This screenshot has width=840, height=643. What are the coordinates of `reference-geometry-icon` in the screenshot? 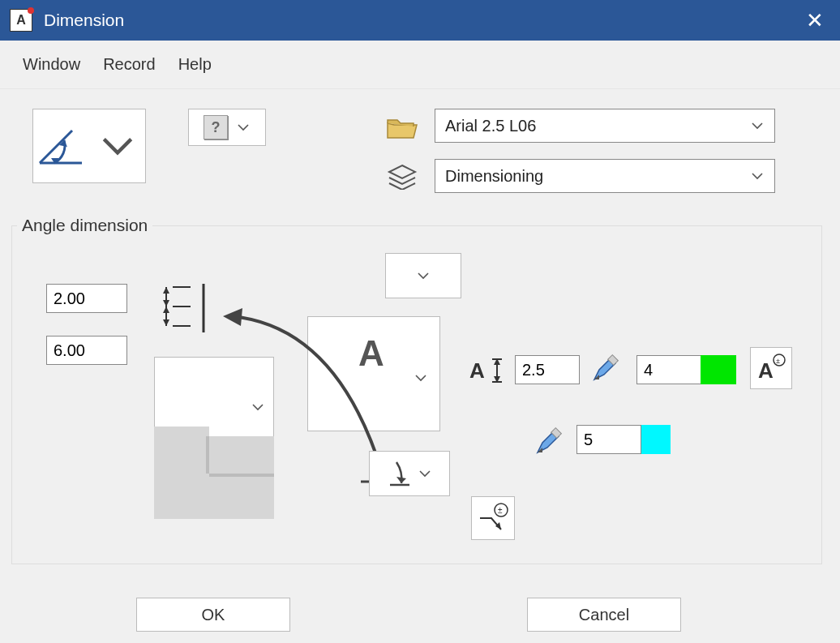 It's located at (214, 478).